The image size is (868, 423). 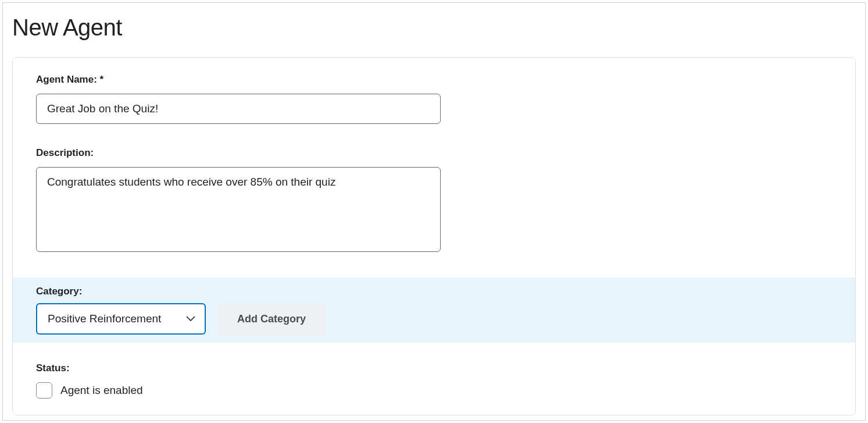 I want to click on category-label: Category:, so click(x=445, y=292).